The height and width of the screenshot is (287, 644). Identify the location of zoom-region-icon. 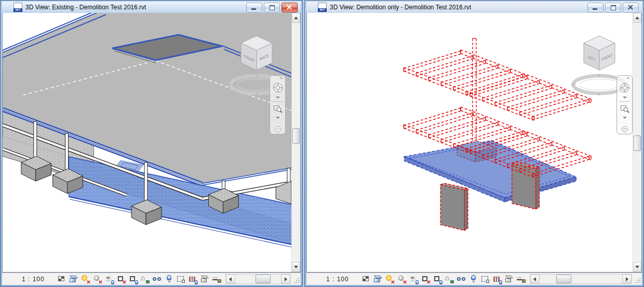
(278, 108).